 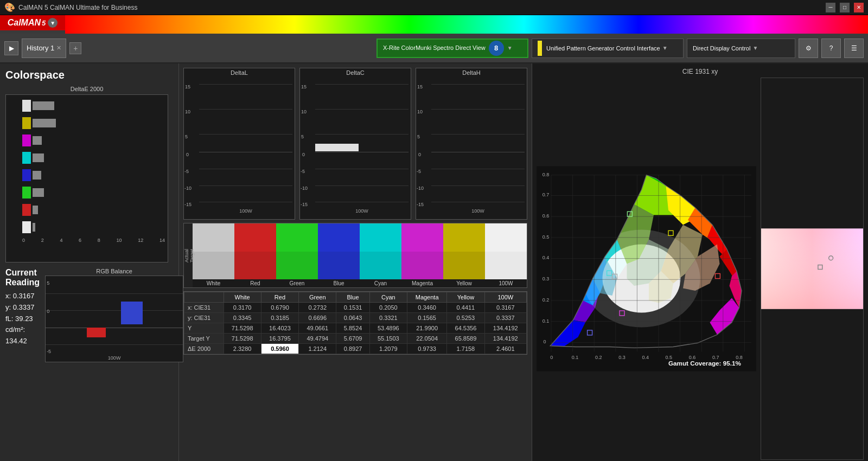 What do you see at coordinates (339, 238) in the screenshot?
I see `swatch-actual-blue` at bounding box center [339, 238].